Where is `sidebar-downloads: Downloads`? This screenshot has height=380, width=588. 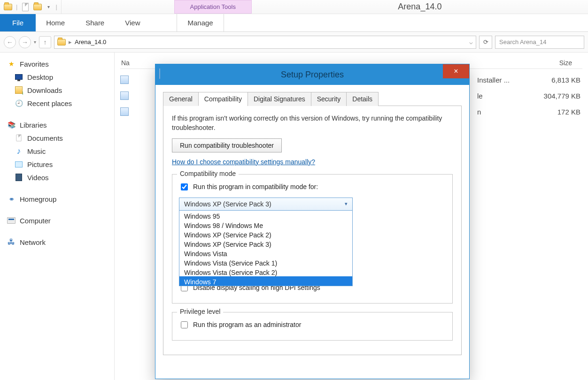 sidebar-downloads: Downloads is located at coordinates (57, 90).